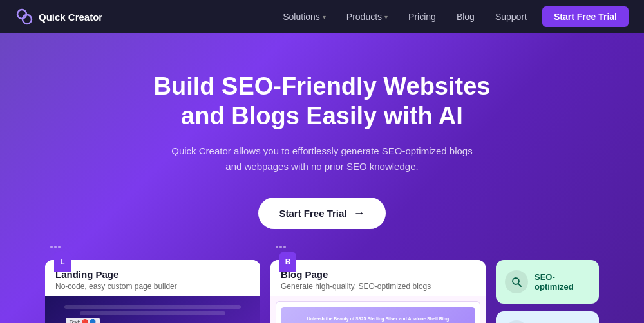 The image size is (644, 323). Describe the element at coordinates (62, 262) in the screenshot. I see `landing-card-badge: L` at that location.